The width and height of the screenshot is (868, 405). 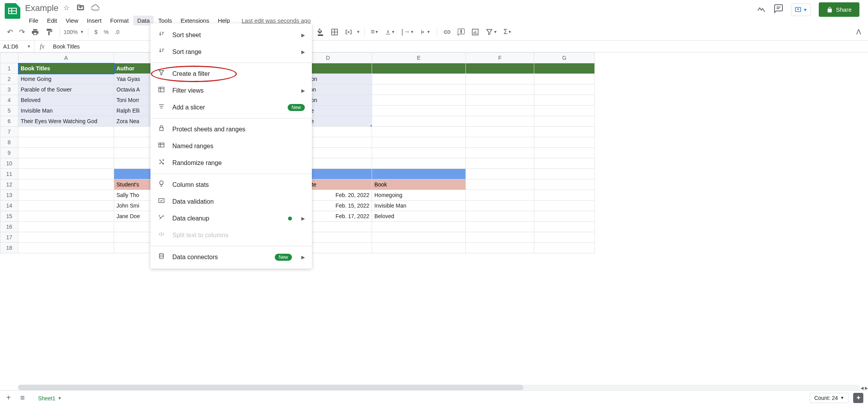 What do you see at coordinates (419, 185) in the screenshot?
I see `cell: Book` at bounding box center [419, 185].